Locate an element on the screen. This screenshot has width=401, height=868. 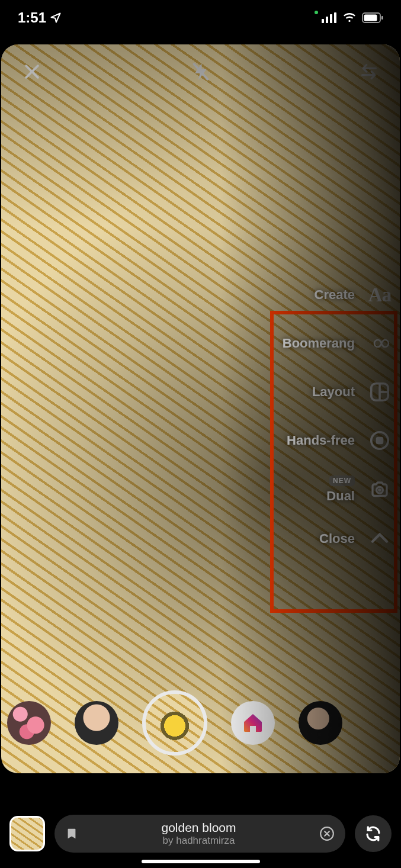
story-tools-column: Create Aa Boomerang Layout Hands-free NE… is located at coordinates (337, 417).